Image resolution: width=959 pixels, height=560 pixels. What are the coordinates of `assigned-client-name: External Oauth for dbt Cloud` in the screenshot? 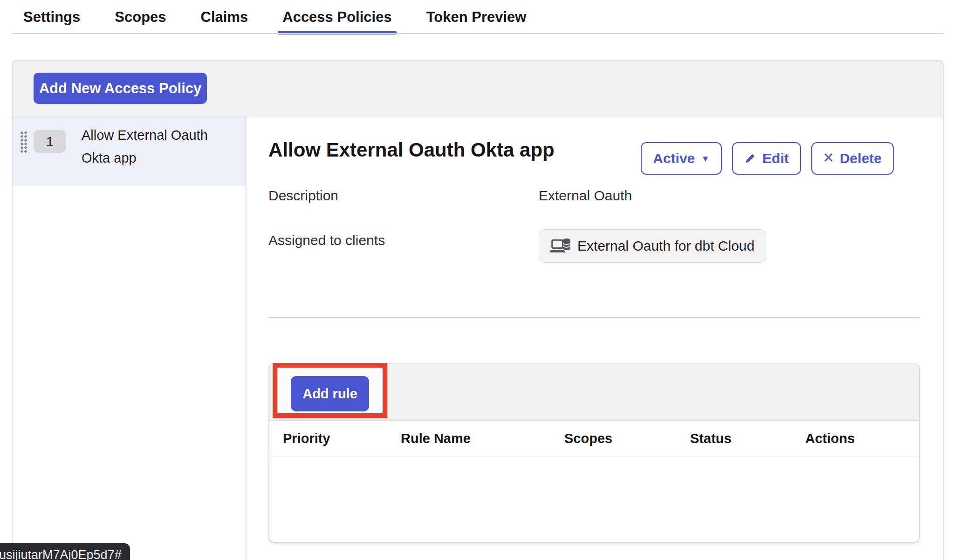 It's located at (666, 246).